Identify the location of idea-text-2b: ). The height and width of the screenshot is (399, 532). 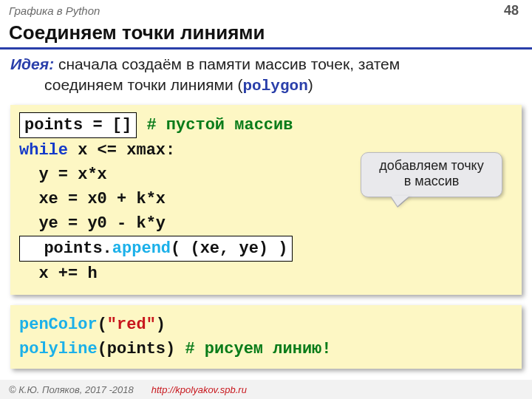
(310, 84).